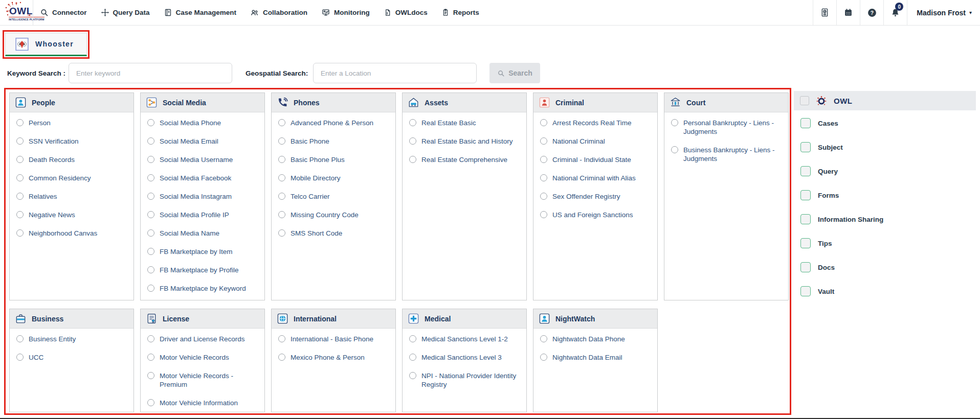 The height and width of the screenshot is (419, 980). What do you see at coordinates (596, 339) in the screenshot?
I see `option-nightwatch-data-phone: Nightwatch Data Phone` at bounding box center [596, 339].